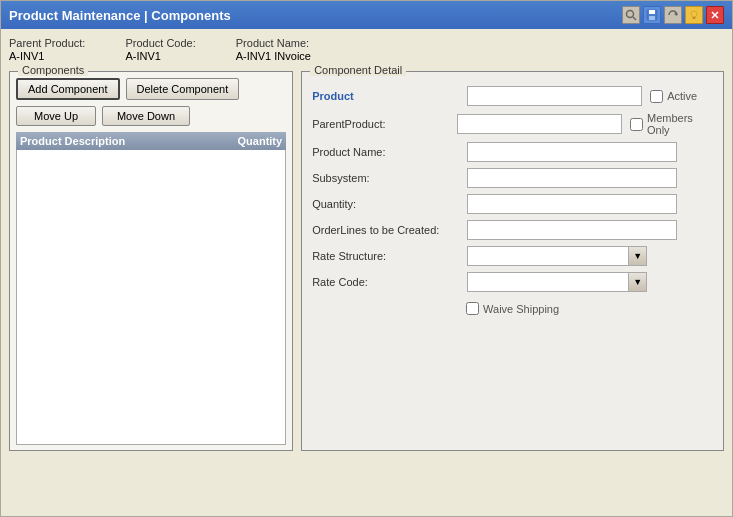 This screenshot has height=517, width=733. Describe the element at coordinates (142, 56) in the screenshot. I see `product-code-value: A-INV1` at that location.